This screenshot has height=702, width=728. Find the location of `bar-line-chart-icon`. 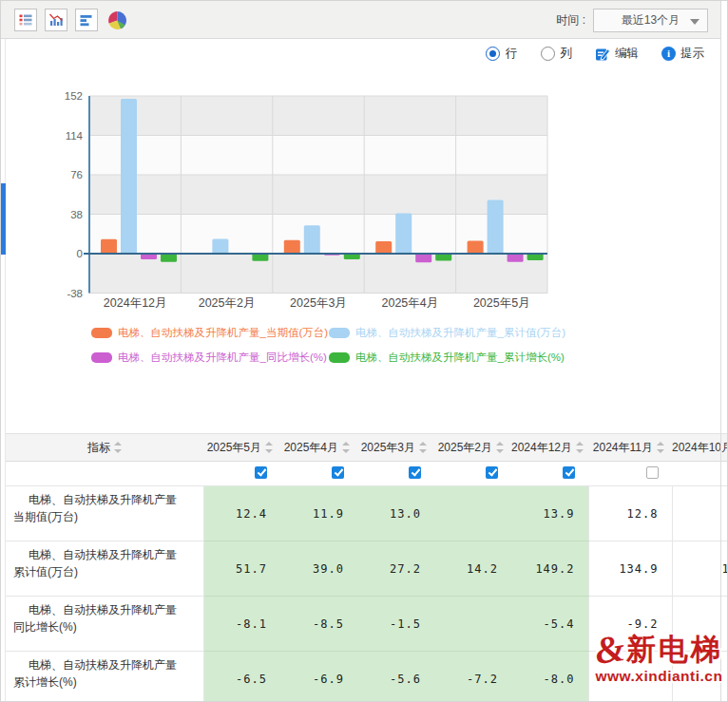

bar-line-chart-icon is located at coordinates (56, 20).